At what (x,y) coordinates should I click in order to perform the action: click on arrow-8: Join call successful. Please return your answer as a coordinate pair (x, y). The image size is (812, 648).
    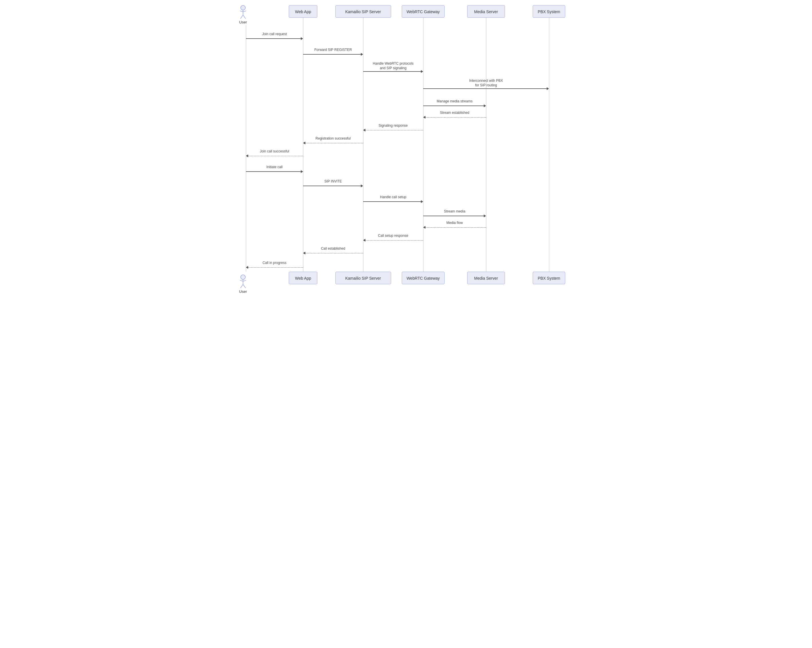
    Looking at the image, I should click on (275, 156).